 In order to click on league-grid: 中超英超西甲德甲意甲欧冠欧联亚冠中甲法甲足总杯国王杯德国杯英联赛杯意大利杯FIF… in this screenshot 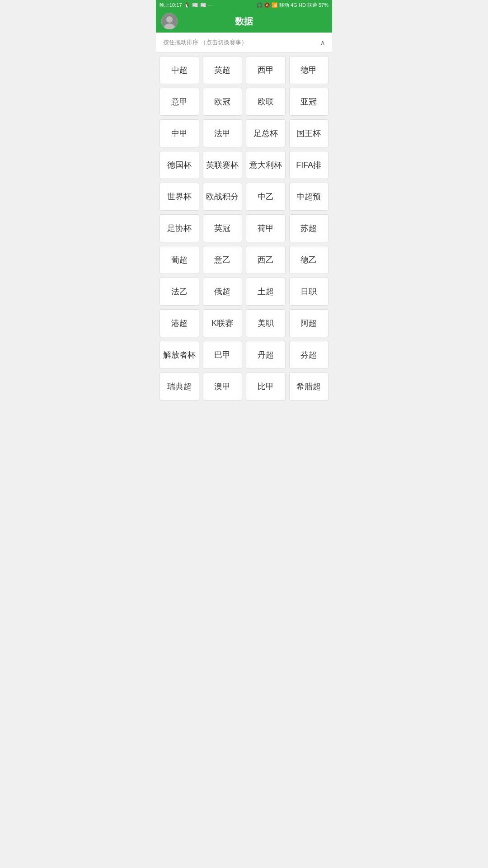, I will do `click(244, 228)`.